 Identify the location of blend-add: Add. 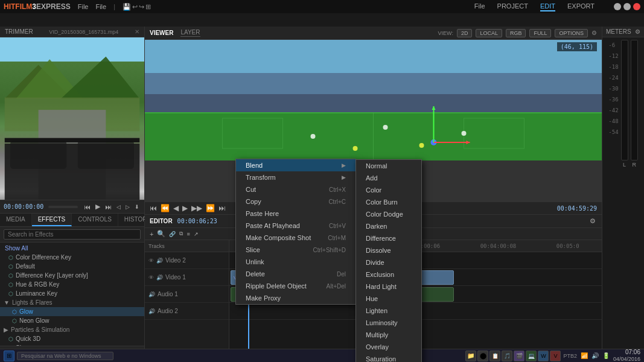
(389, 178).